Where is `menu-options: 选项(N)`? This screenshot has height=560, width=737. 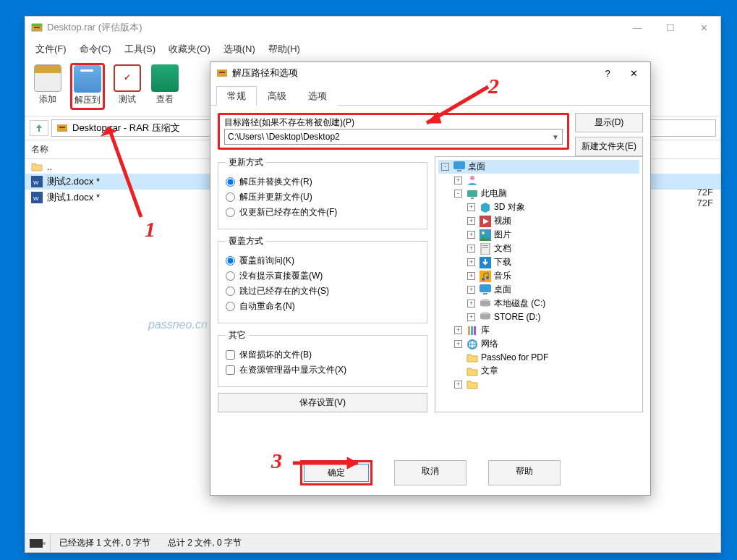
menu-options: 选项(N) is located at coordinates (239, 49).